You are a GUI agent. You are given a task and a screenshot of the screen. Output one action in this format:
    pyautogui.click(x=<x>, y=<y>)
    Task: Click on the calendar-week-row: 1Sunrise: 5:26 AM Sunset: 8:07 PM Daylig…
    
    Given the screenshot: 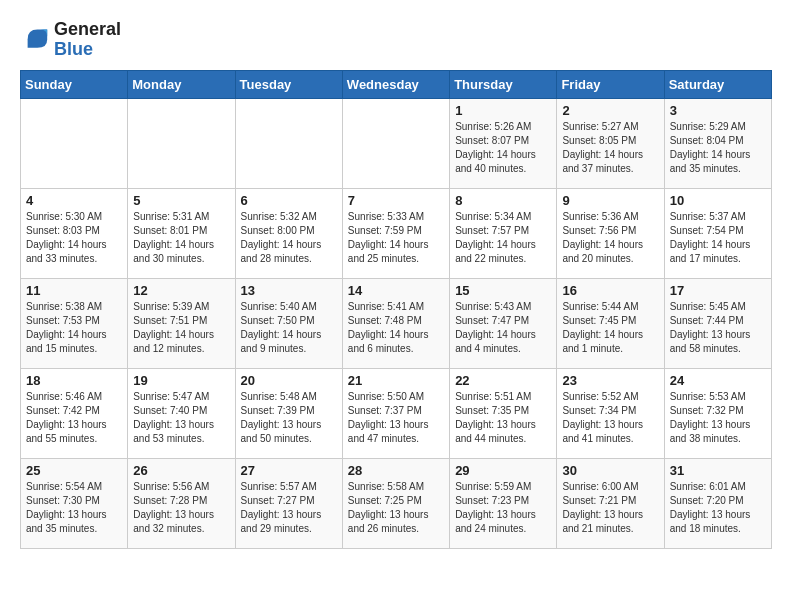 What is the action you would take?
    pyautogui.click(x=396, y=143)
    